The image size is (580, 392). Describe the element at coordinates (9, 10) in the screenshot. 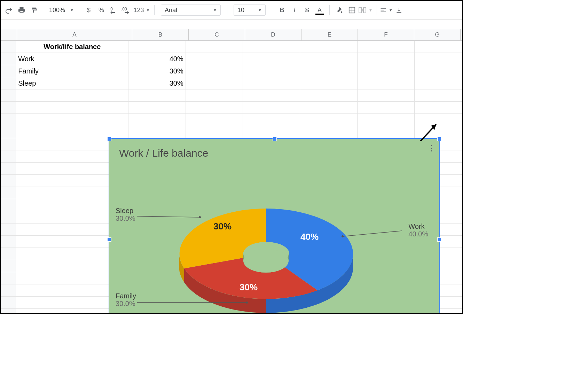

I see `redo-button` at that location.